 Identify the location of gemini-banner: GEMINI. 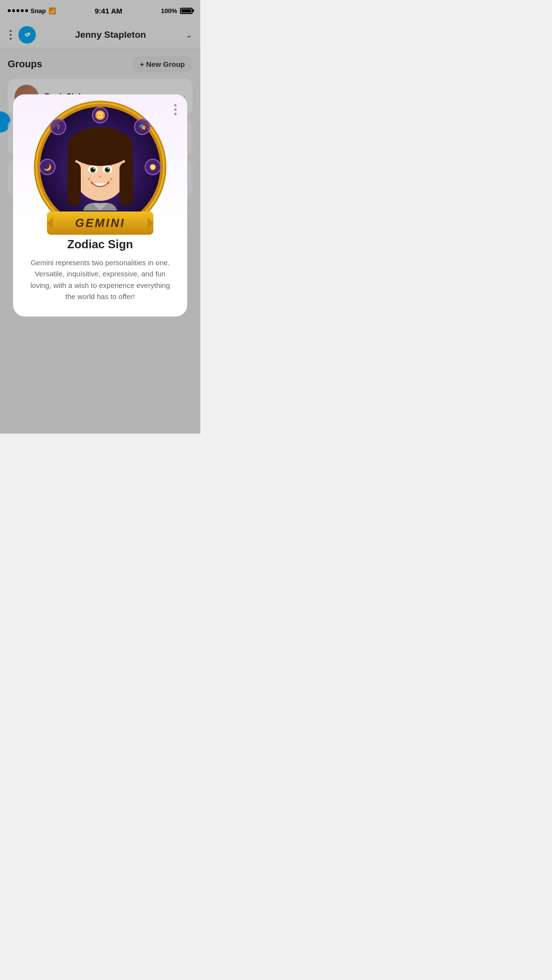
(100, 223).